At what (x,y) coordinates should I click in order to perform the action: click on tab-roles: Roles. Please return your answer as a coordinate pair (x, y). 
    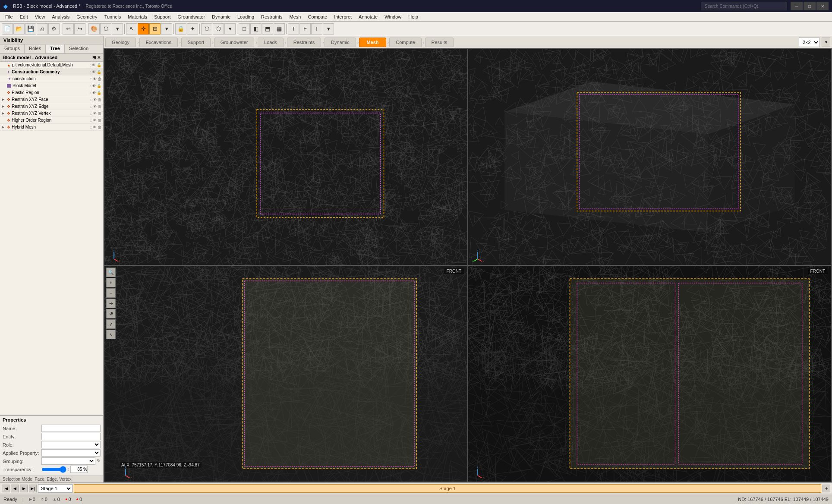
    Looking at the image, I should click on (35, 49).